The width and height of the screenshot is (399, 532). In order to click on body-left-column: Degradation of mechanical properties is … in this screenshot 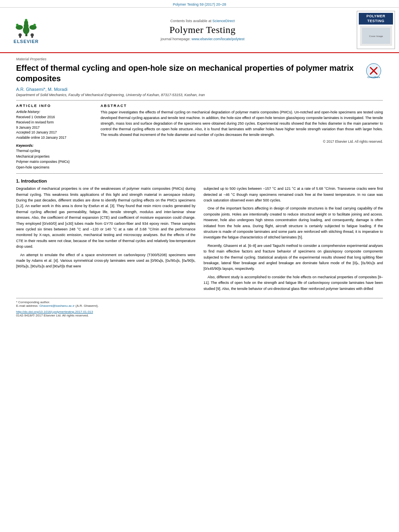, I will do `click(106, 240)`.